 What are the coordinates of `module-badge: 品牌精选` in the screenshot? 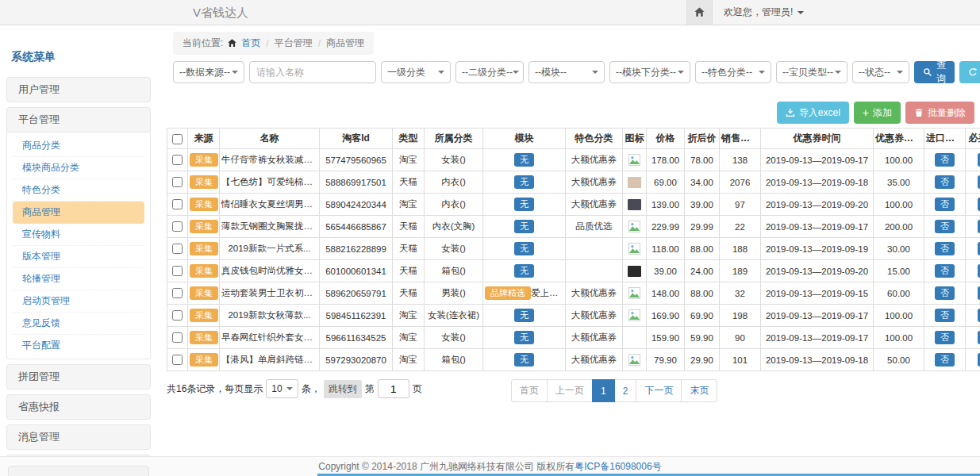 It's located at (508, 294).